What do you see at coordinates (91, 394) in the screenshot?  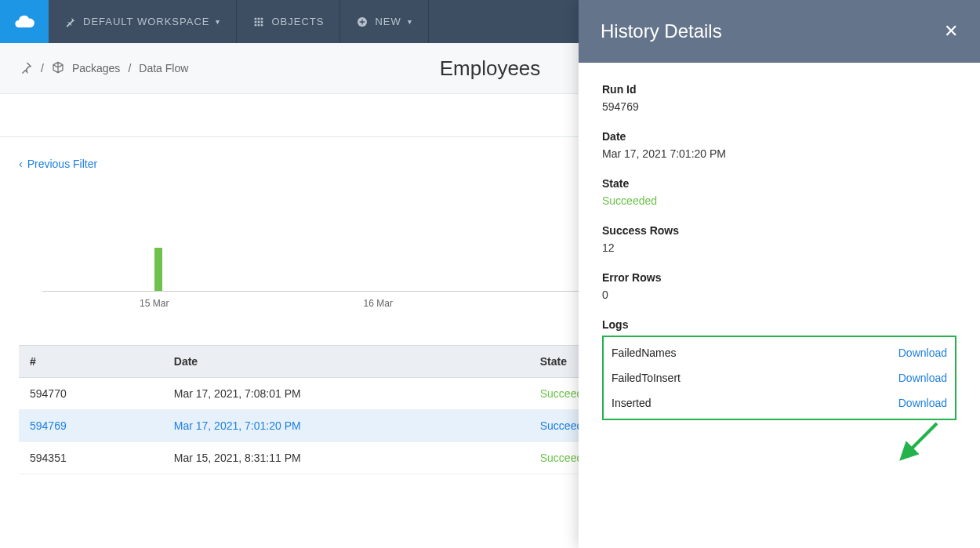 I see `cell-id: 594770` at bounding box center [91, 394].